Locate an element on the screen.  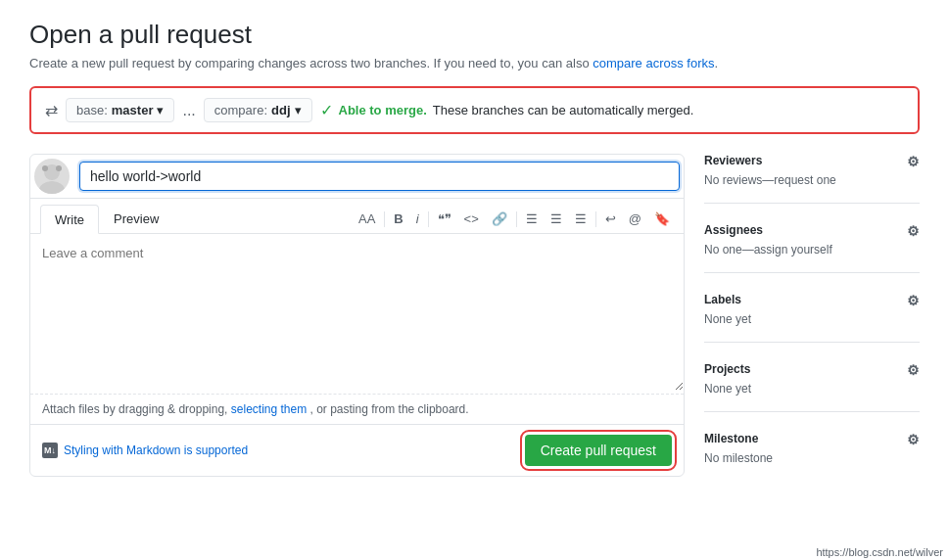
assignees-gear-icon: ⚙ is located at coordinates (913, 231).